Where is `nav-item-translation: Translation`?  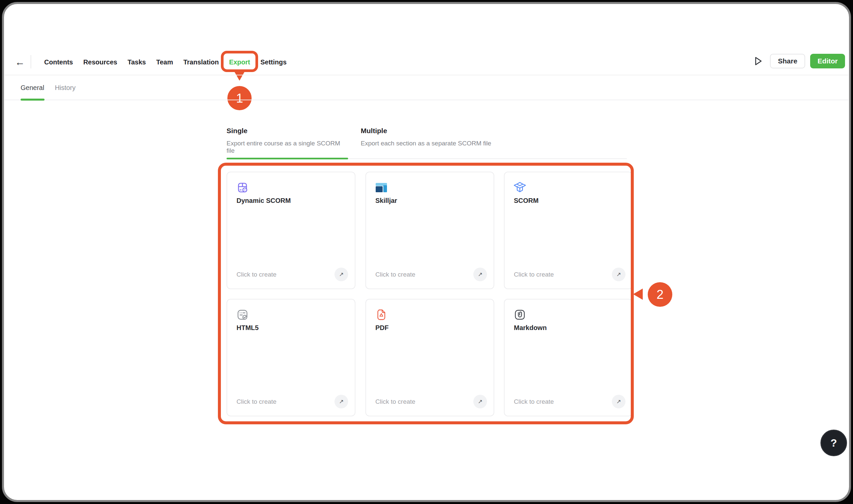
nav-item-translation: Translation is located at coordinates (201, 62).